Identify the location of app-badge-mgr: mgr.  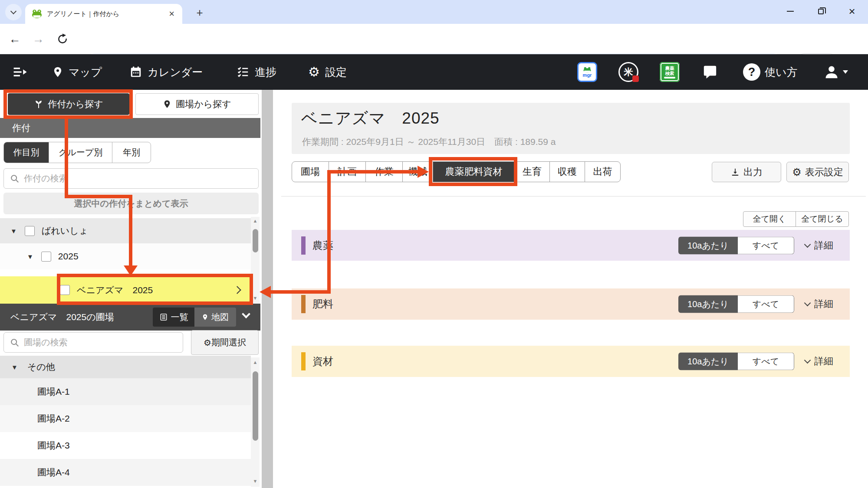
(587, 72).